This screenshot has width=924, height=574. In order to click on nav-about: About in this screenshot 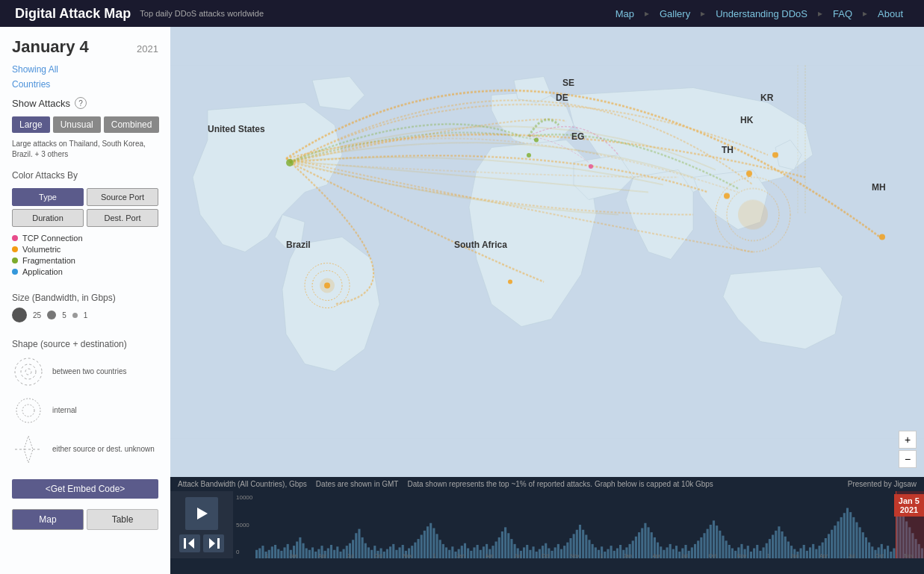, I will do `click(890, 13)`.